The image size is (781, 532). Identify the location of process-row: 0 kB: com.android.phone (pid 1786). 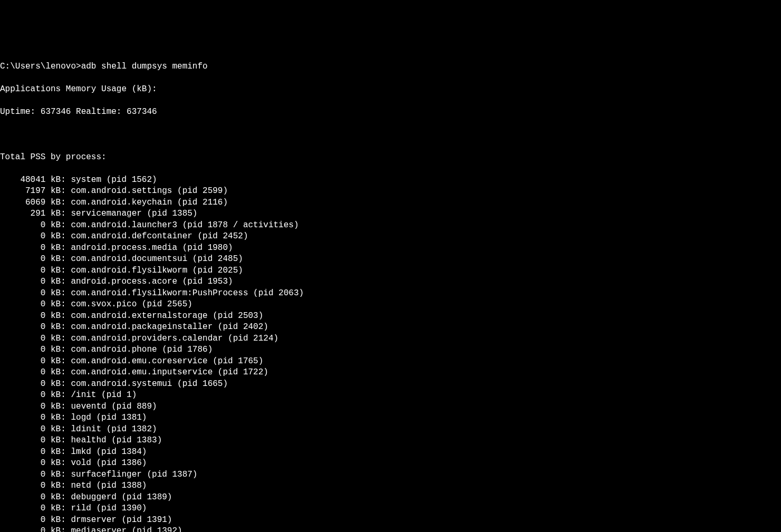
(390, 350).